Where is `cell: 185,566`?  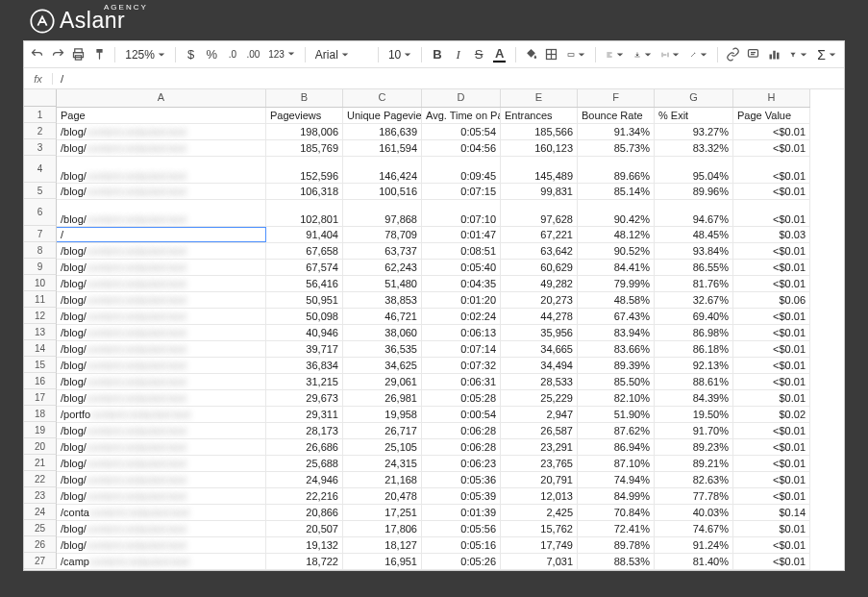 cell: 185,566 is located at coordinates (539, 132).